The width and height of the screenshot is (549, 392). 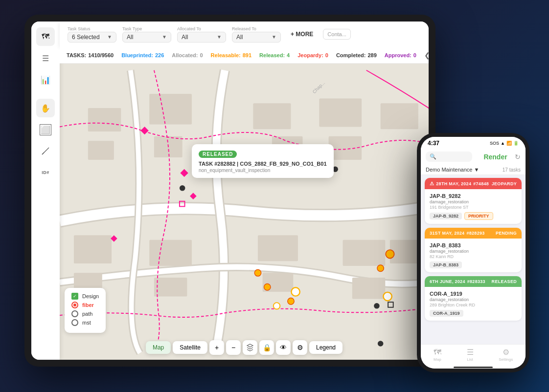 I want to click on card-header-released: 6TH JUNE, 2024 #828333 RELEASED, so click(x=473, y=282).